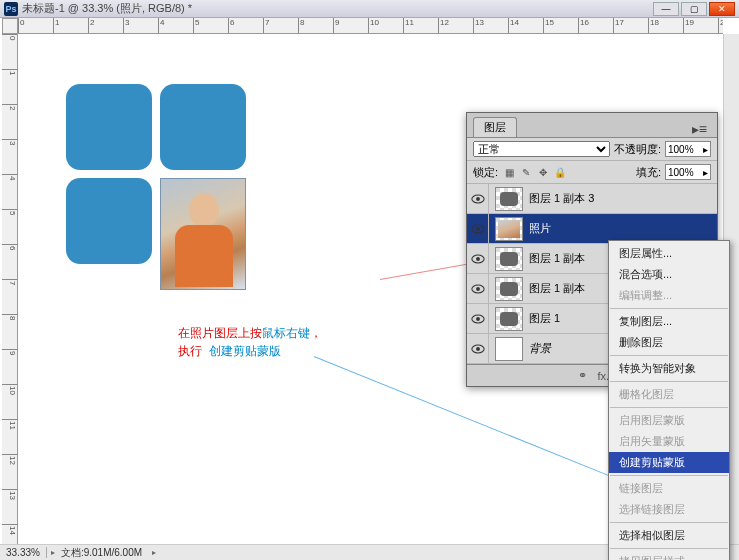 This screenshot has height=560, width=739. I want to click on lock-transparent-icon: ▦, so click(509, 172).